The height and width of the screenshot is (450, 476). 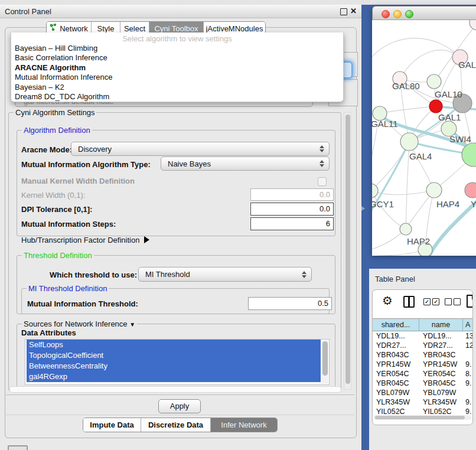 What do you see at coordinates (409, 14) in the screenshot?
I see `zoom-traffic-light` at bounding box center [409, 14].